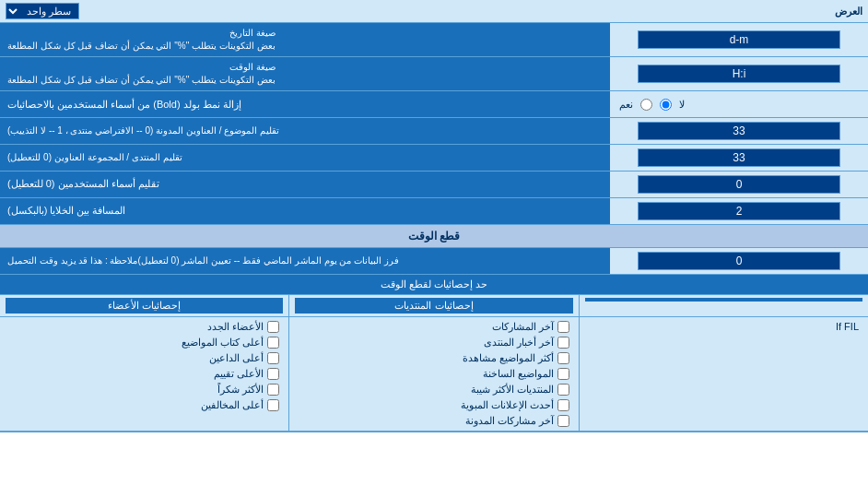  I want to click on topic-trim-input-cell, so click(739, 131).